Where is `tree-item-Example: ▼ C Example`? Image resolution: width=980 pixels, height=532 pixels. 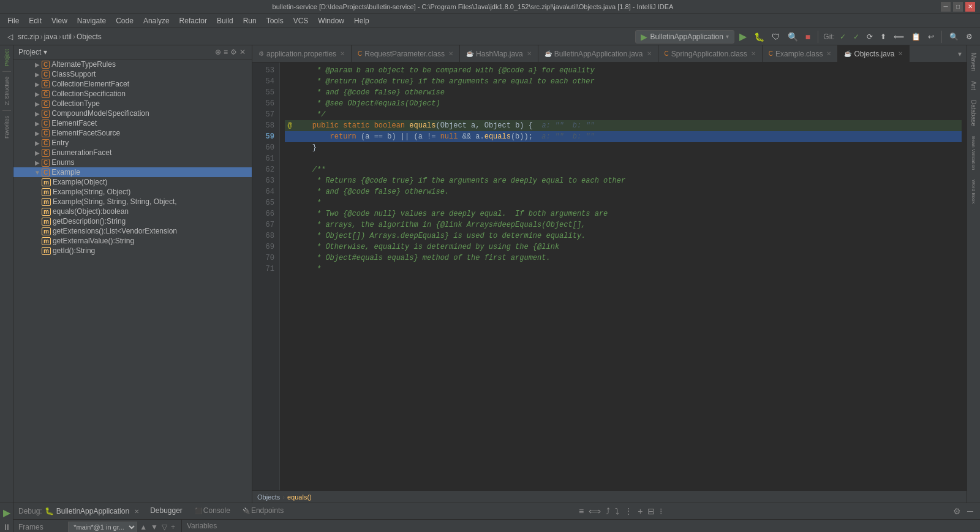
tree-item-Example: ▼ C Example is located at coordinates (132, 172).